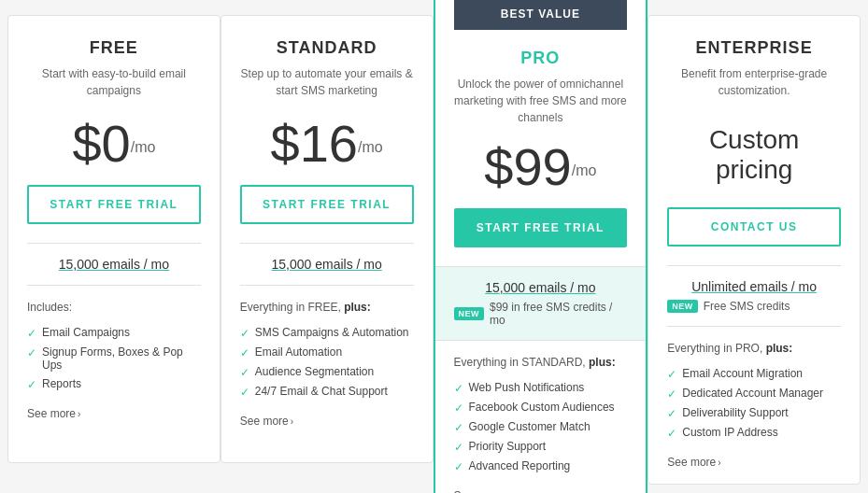 This screenshot has width=868, height=493. What do you see at coordinates (672, 394) in the screenshot?
I see `check-icon-enterprise-1: ✓` at bounding box center [672, 394].